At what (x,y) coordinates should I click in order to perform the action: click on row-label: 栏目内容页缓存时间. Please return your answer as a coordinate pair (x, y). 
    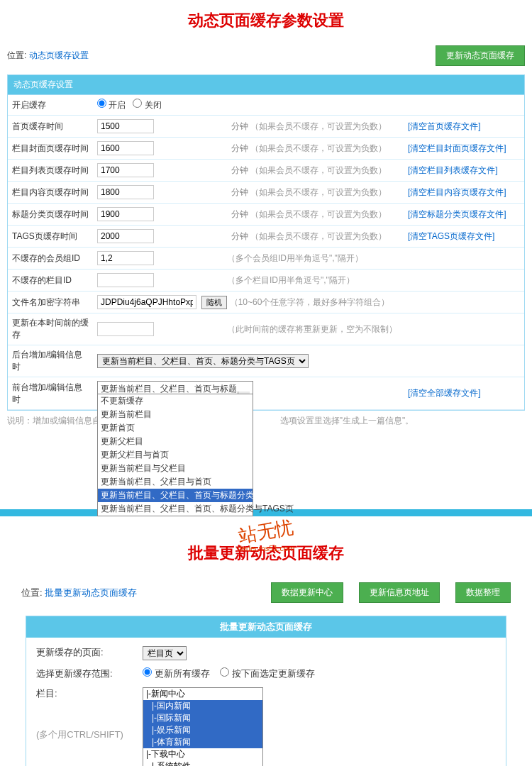
    Looking at the image, I should click on (50, 193).